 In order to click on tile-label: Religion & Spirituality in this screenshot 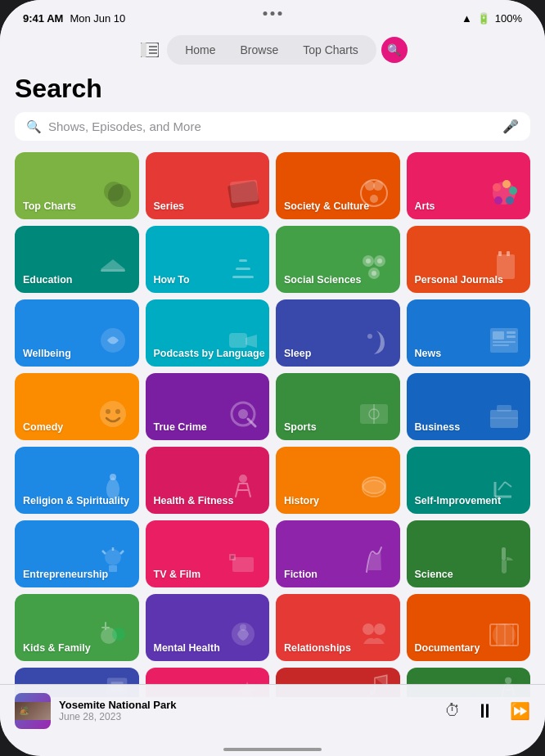, I will do `click(76, 501)`.